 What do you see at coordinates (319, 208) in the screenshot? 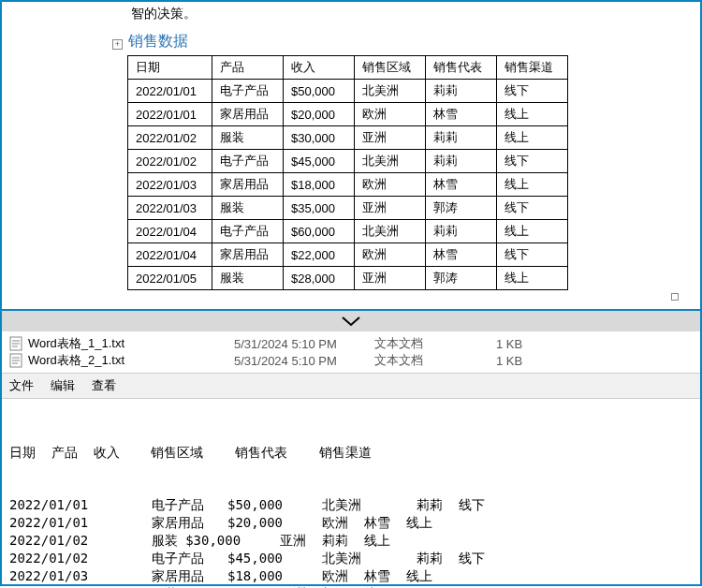
I see `table-cell: $35,000` at bounding box center [319, 208].